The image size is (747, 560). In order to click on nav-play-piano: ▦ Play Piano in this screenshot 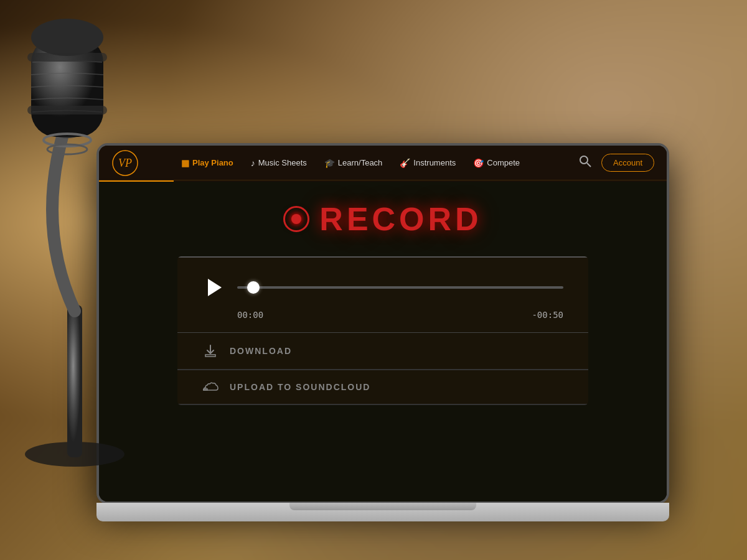, I will do `click(207, 163)`.